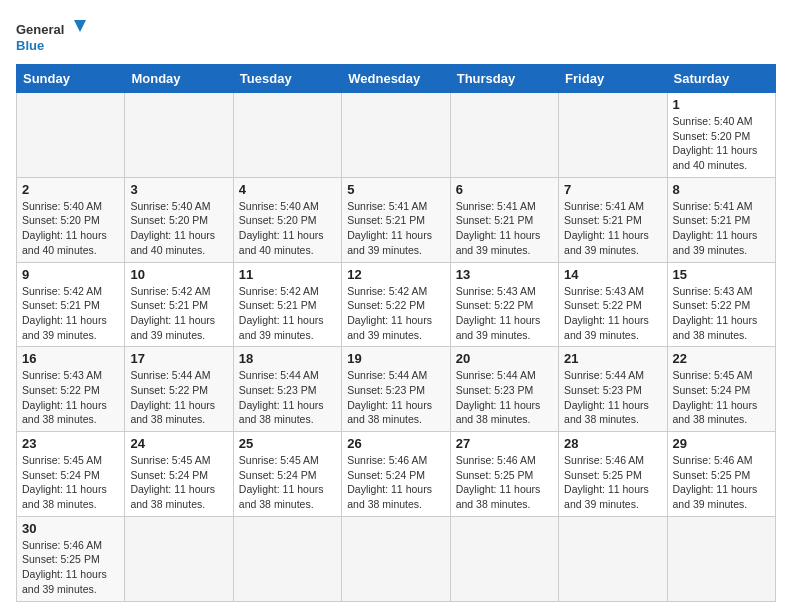 The image size is (792, 612). What do you see at coordinates (722, 190) in the screenshot?
I see `day-number: 8` at bounding box center [722, 190].